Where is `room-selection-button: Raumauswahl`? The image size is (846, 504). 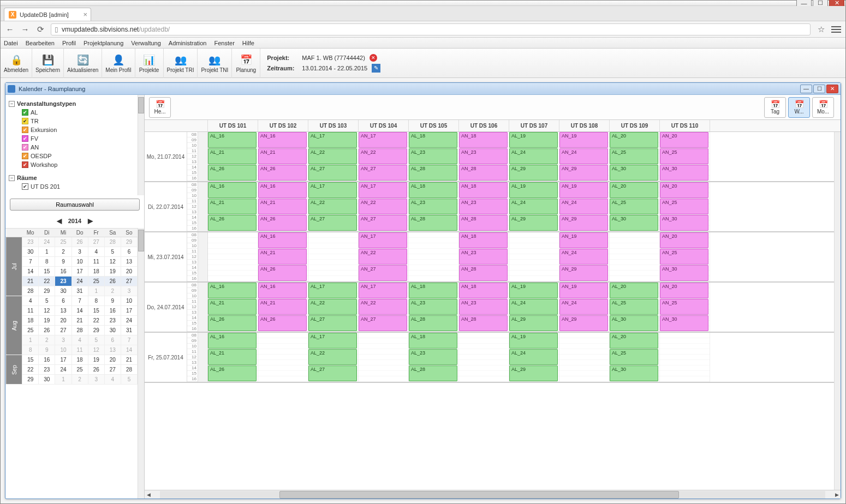
room-selection-button: Raumauswahl is located at coordinates (75, 205).